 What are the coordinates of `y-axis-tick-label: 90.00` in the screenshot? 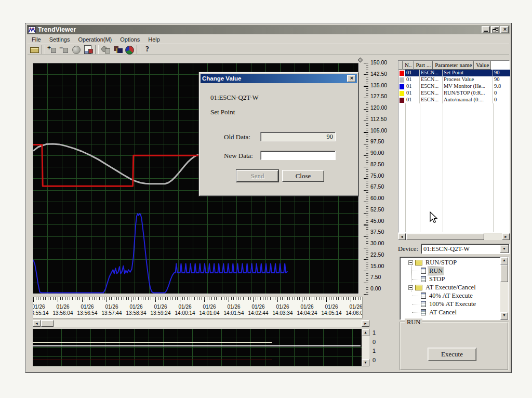 It's located at (383, 153).